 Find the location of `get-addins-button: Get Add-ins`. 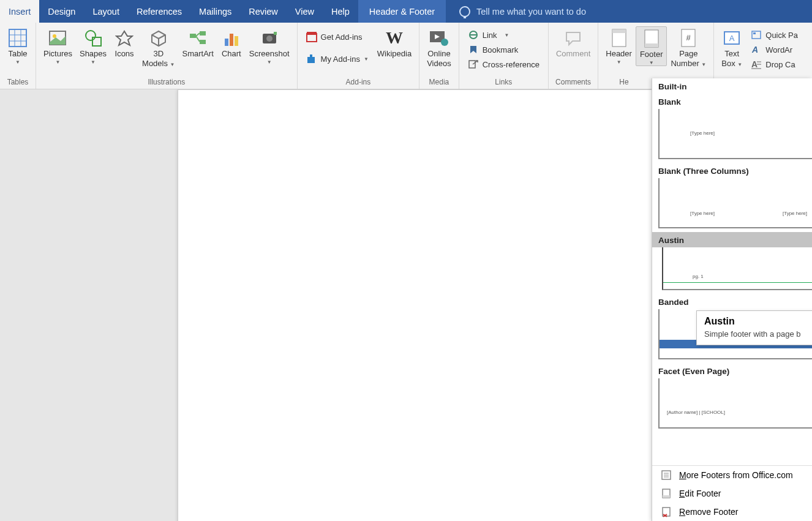

get-addins-button: Get Add-ins is located at coordinates (337, 37).